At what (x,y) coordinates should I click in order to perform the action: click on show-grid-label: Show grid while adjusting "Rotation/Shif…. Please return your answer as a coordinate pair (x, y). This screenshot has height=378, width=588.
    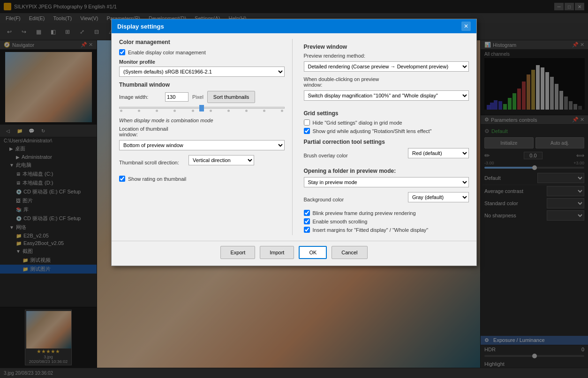
    Looking at the image, I should click on (372, 131).